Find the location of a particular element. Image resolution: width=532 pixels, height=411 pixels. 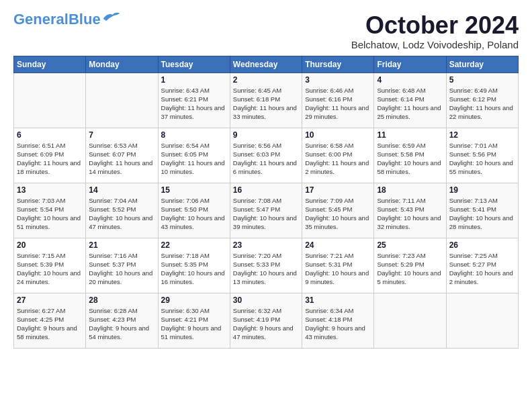

calendar-cell: 10Sunrise: 6:58 AMSunset: 6:00 PMDayligh… is located at coordinates (339, 155).